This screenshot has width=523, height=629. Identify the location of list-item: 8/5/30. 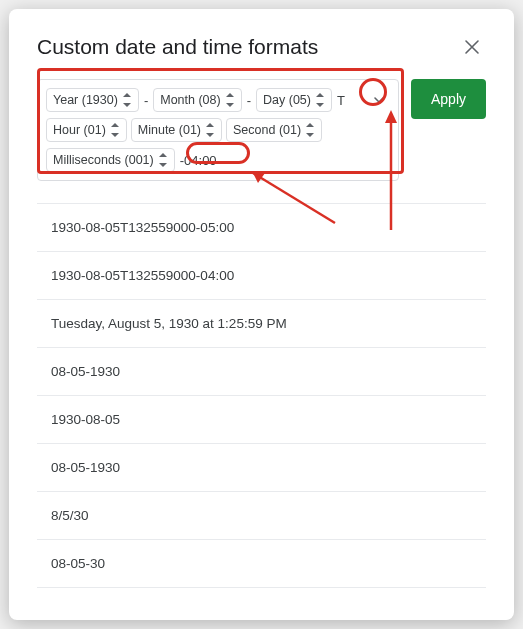
(262, 516).